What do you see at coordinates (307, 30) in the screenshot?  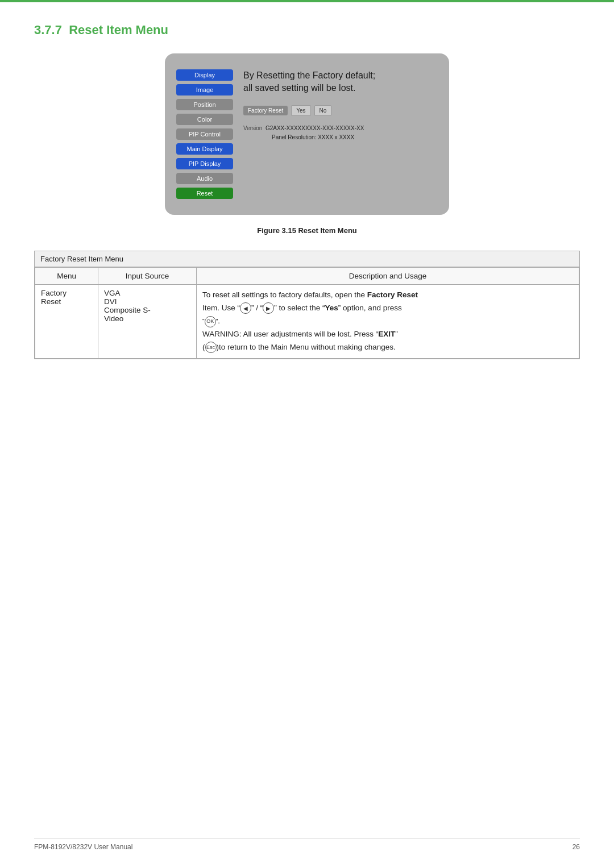 I see `section-title: 3.7.7 Reset Item Menu` at bounding box center [307, 30].